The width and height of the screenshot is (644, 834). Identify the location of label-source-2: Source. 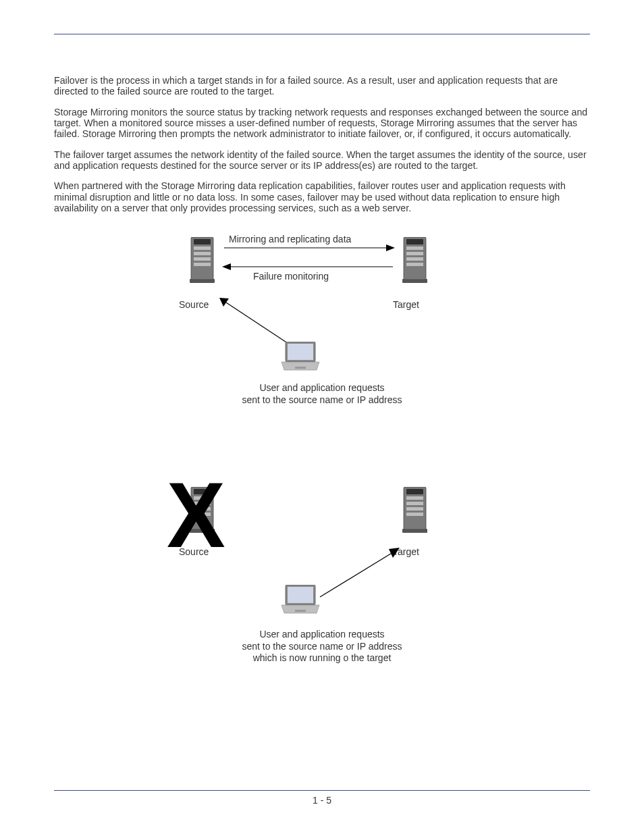
(194, 552).